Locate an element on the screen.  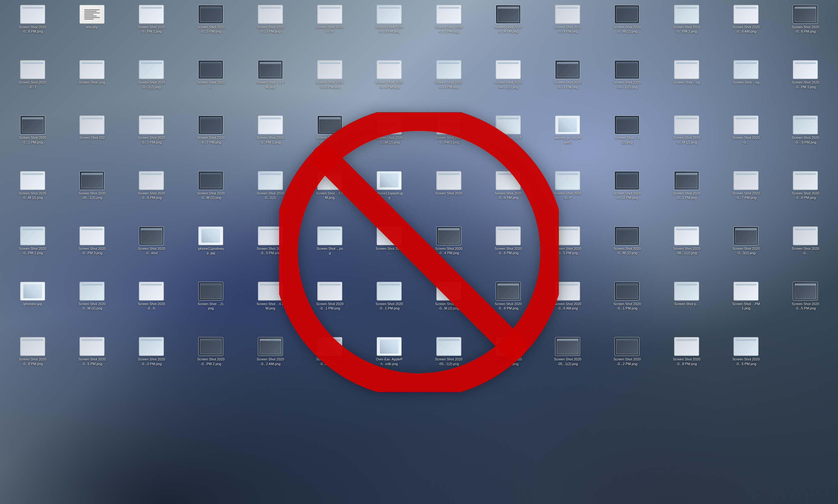
desktop-icon: Screen Shot p... is located at coordinates (686, 307).